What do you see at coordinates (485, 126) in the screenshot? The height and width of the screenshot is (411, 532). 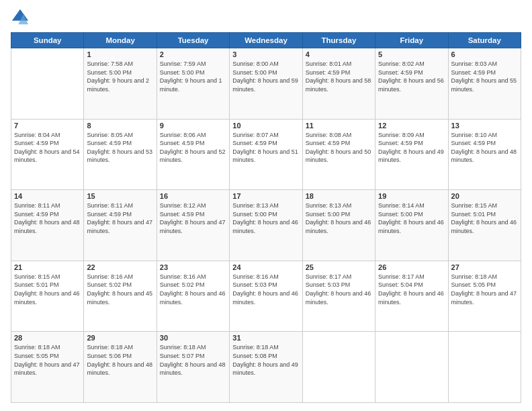 I see `cell-day-number: 13` at bounding box center [485, 126].